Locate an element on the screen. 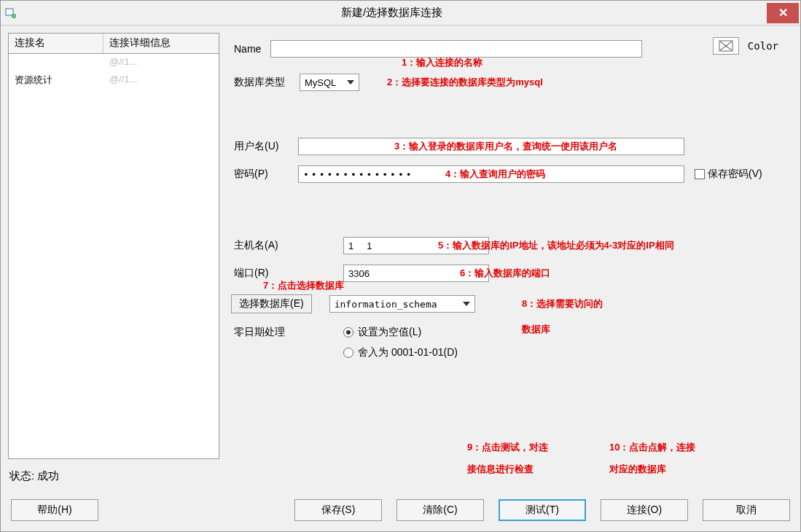  annotation-3: 3：输入登录的数据库用户名，查询统一使用该用户名 is located at coordinates (506, 146).